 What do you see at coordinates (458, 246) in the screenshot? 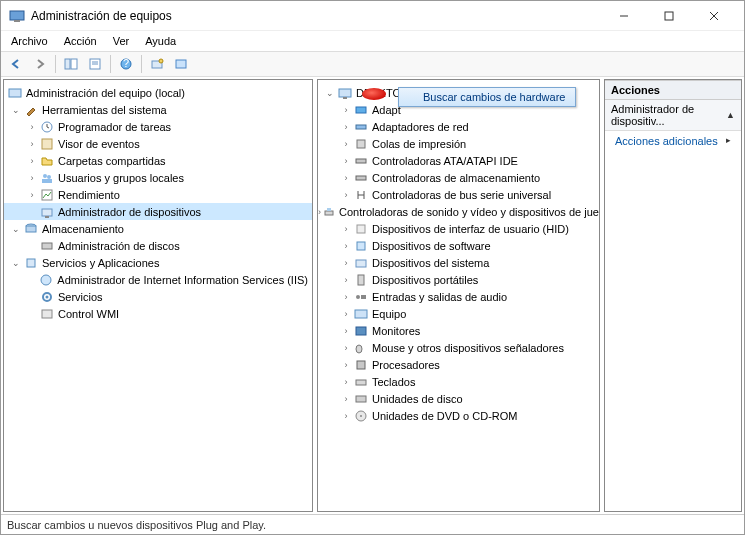
I see `device-category: ›Dispositivos de software` at bounding box center [458, 246].